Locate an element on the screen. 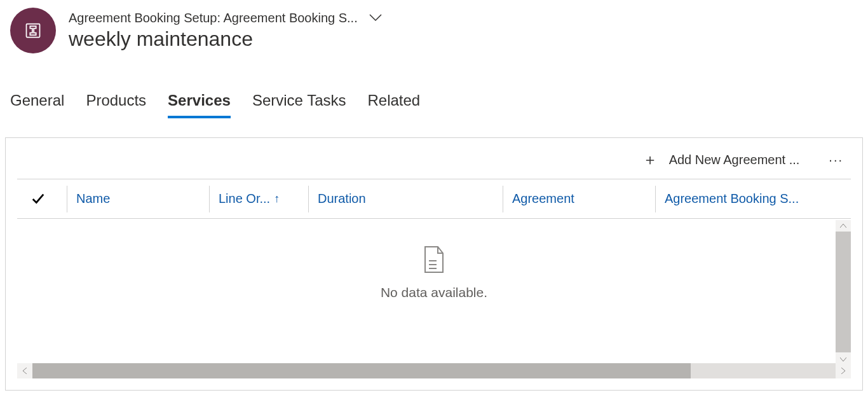  add-new-agreement-button: ＋ Add New Agreement ... is located at coordinates (721, 160).